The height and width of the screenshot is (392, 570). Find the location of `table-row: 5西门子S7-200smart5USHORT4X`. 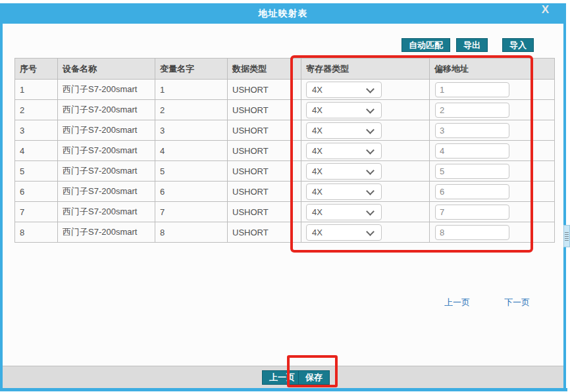

table-row: 5西门子S7-200smart5USHORT4X is located at coordinates (285, 171).